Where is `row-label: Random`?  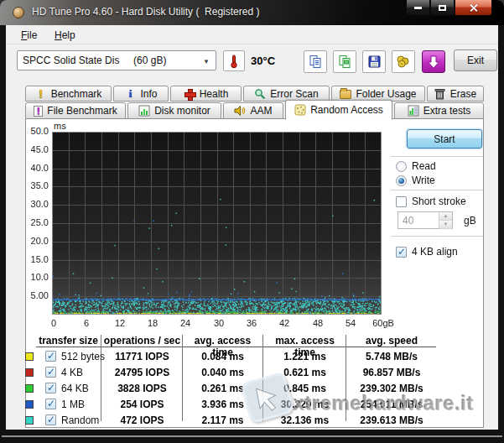 row-label: Random is located at coordinates (81, 420).